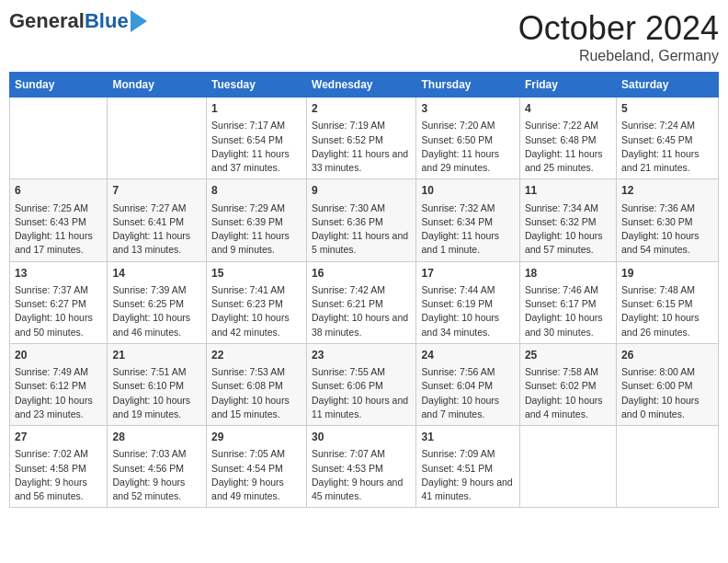  Describe the element at coordinates (139, 21) in the screenshot. I see `logo-arrow-icon` at that location.